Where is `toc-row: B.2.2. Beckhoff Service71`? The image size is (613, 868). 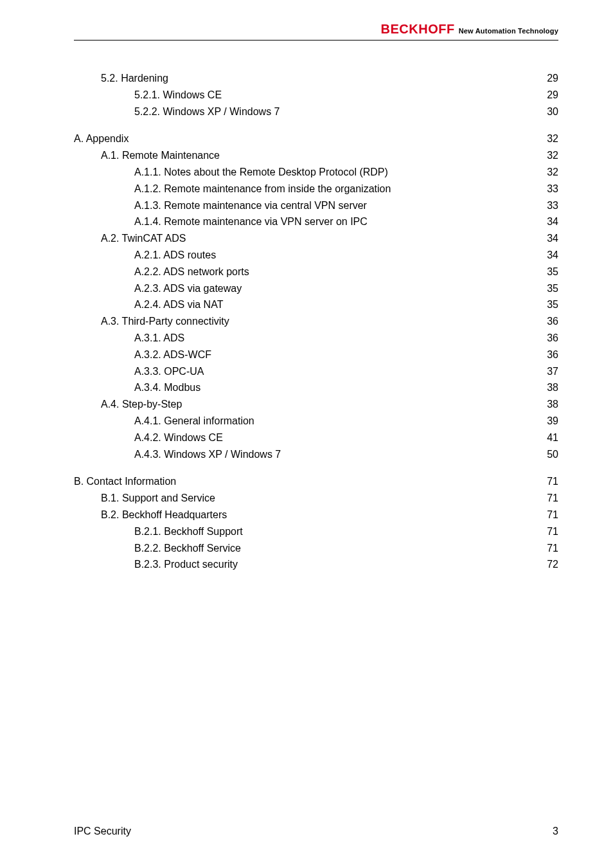 toc-row: B.2.2. Beckhoff Service71 is located at coordinates (316, 549).